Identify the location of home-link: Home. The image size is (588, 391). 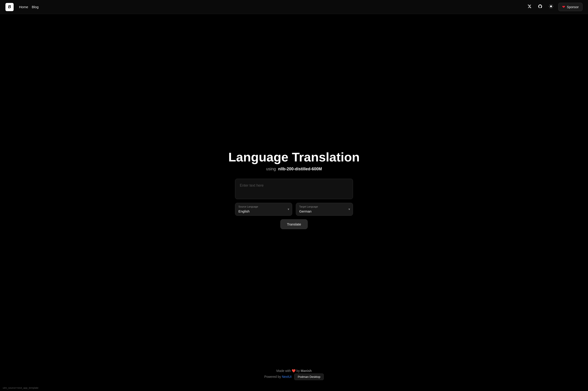
(23, 7).